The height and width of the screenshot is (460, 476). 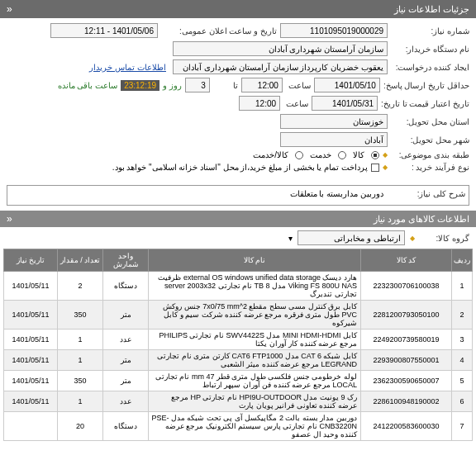 What do you see at coordinates (31, 426) in the screenshot?
I see `cell-date` at bounding box center [31, 426].